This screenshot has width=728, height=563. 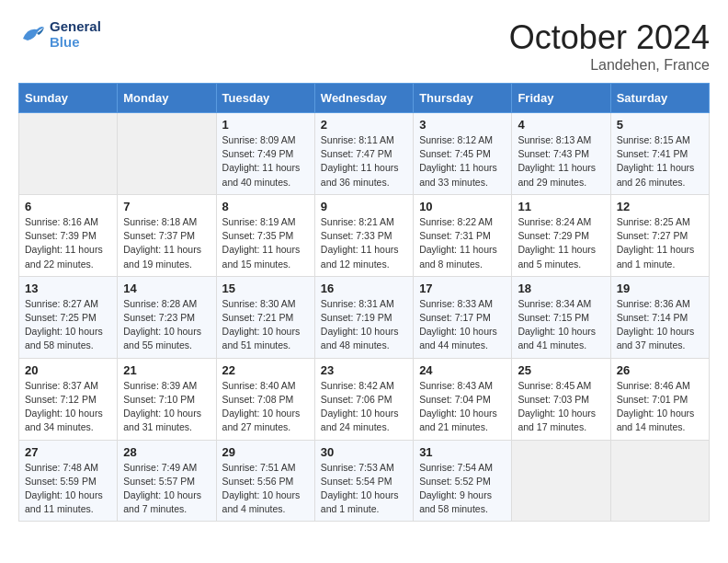 I want to click on day-number: 22, so click(x=266, y=370).